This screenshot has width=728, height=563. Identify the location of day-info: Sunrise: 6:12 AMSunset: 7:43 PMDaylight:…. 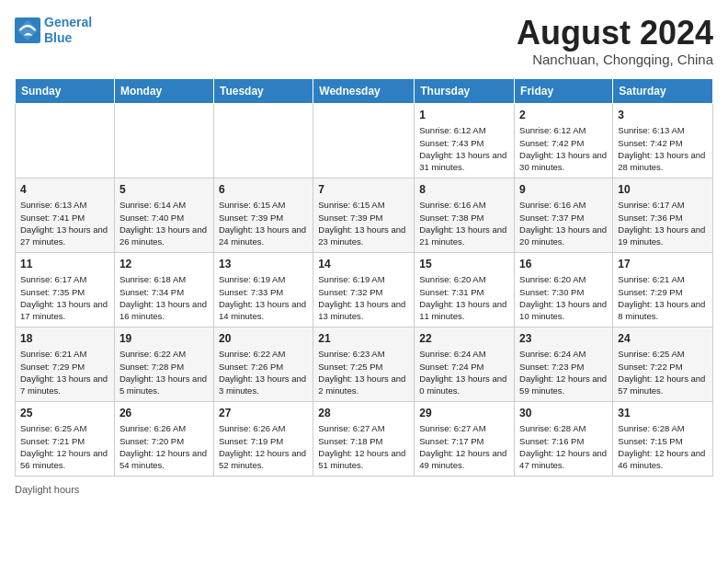
(464, 149).